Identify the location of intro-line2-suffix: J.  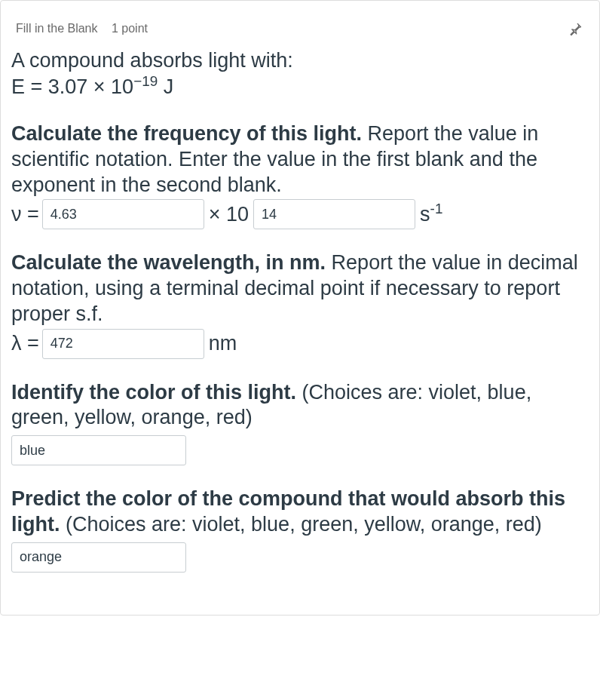
(166, 87).